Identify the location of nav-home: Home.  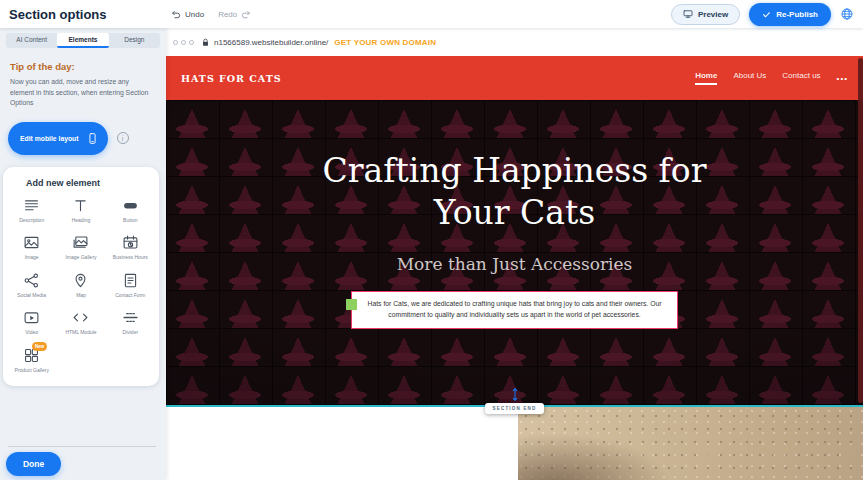
(706, 78).